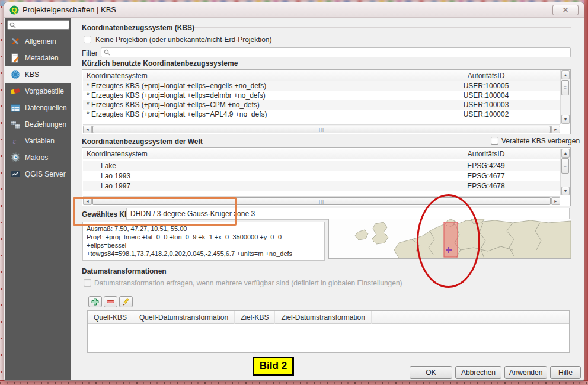  I want to click on document-pencil-icon, so click(15, 58).